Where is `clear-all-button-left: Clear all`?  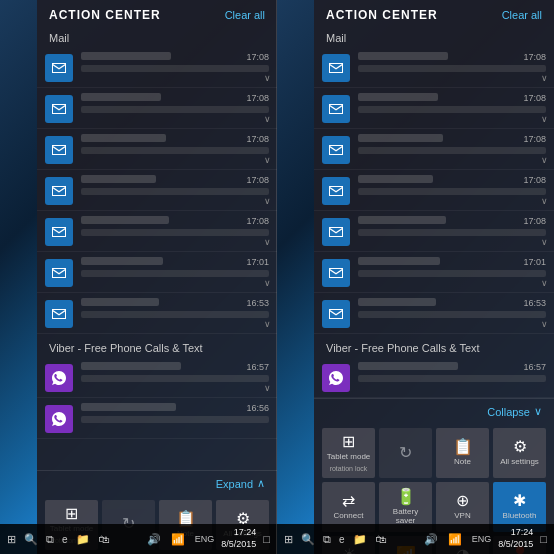
clear-all-button-left: Clear all is located at coordinates (245, 15).